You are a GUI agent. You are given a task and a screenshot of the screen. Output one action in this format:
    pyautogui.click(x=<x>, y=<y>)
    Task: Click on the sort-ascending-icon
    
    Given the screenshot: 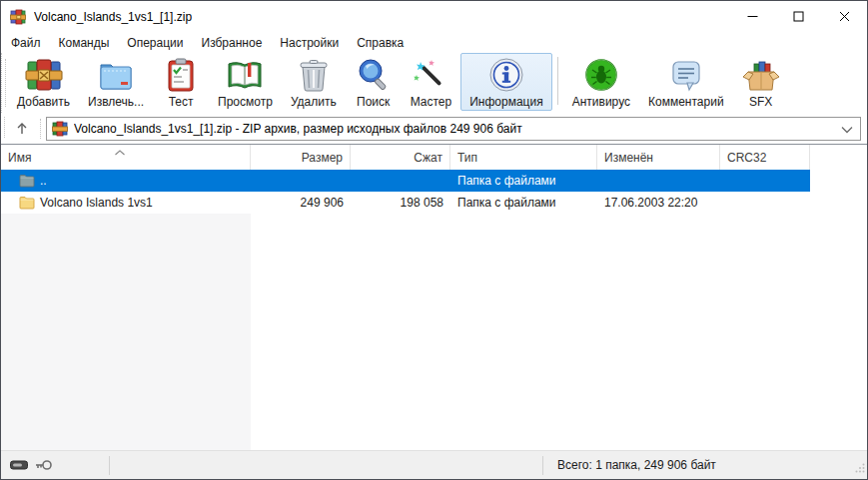 What is the action you would take?
    pyautogui.click(x=120, y=152)
    